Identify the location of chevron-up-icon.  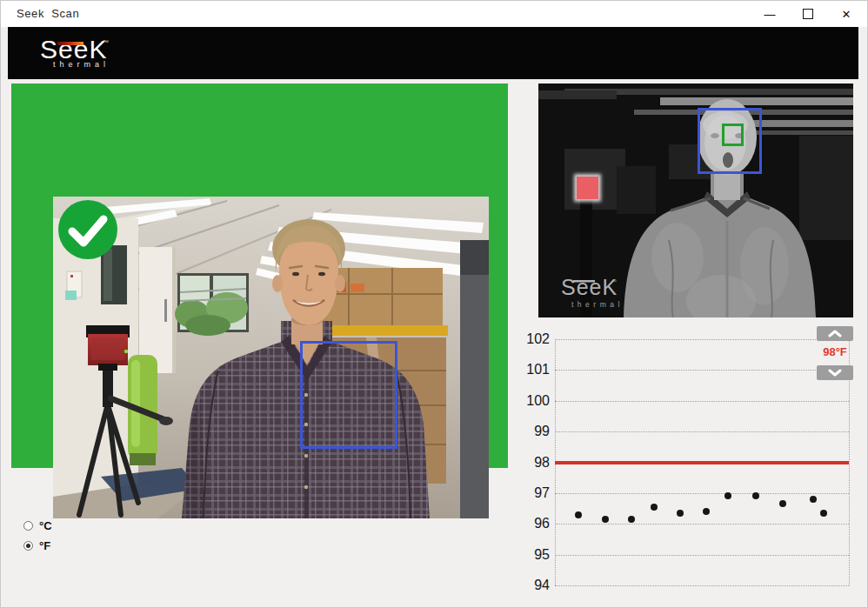
(835, 334).